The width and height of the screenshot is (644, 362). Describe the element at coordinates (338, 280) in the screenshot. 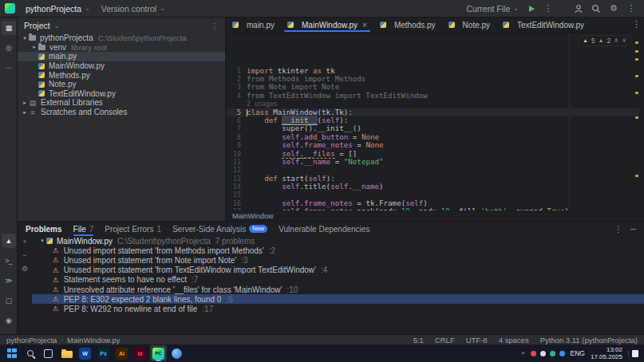

I see `problem-row: ⚠Statement seems to have no effect:7` at that location.